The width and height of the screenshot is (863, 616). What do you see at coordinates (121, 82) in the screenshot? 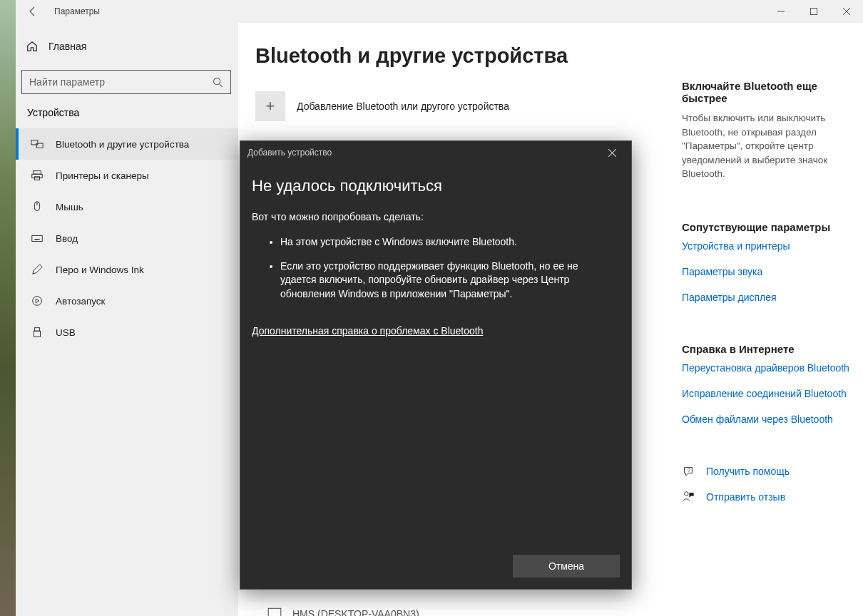
I see `search-input` at bounding box center [121, 82].